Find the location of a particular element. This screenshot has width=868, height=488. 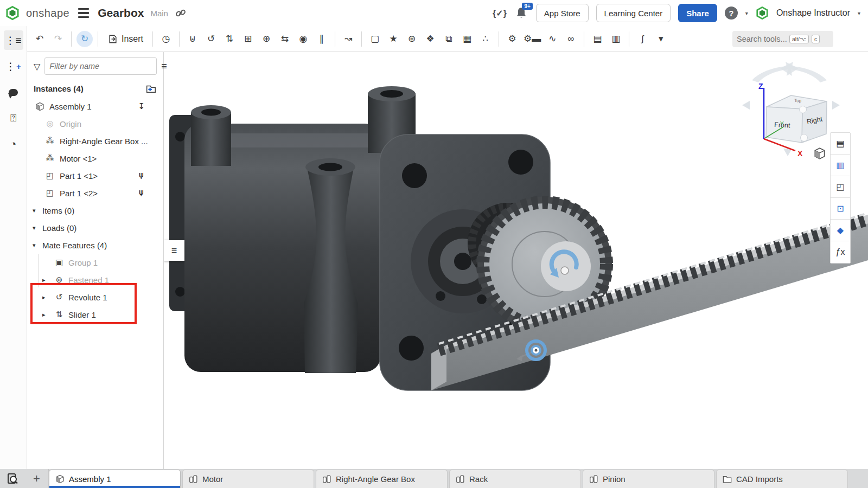

tree-item-right-angle-gear-box: ⁂ Right-Angle Gear Box ... is located at coordinates (95, 141).